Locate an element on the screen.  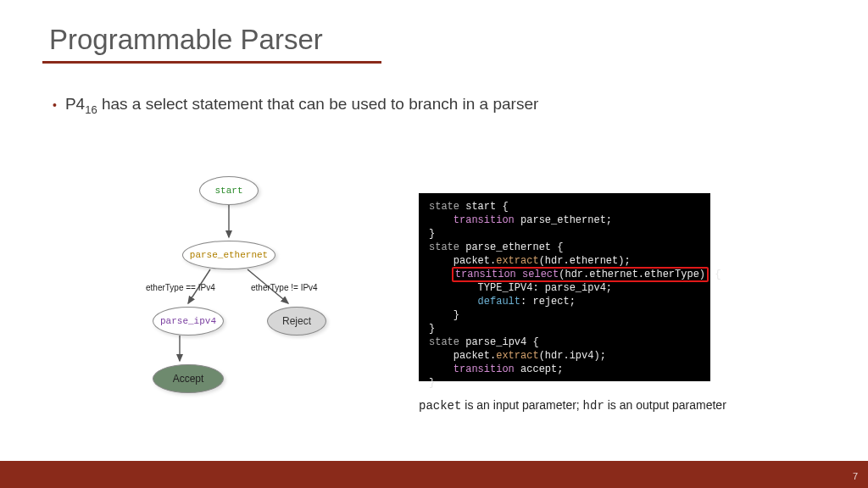
kw-default: default is located at coordinates (499, 302).